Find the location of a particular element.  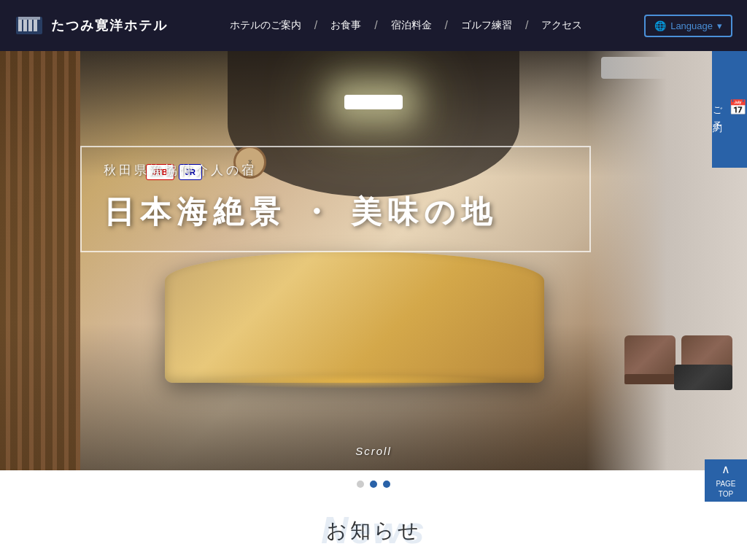

news-section: お知らせ News is located at coordinates (374, 524).